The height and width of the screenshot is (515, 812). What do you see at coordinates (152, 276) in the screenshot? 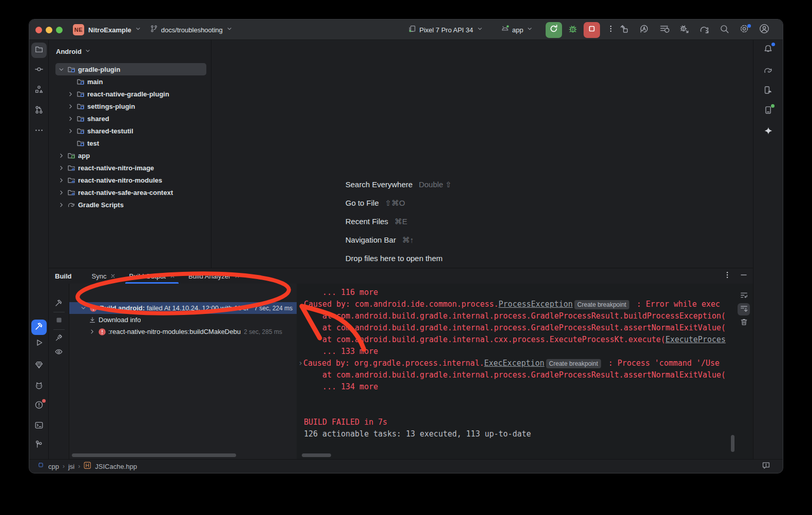
I see `build-tab-build-output: Build Output` at bounding box center [152, 276].